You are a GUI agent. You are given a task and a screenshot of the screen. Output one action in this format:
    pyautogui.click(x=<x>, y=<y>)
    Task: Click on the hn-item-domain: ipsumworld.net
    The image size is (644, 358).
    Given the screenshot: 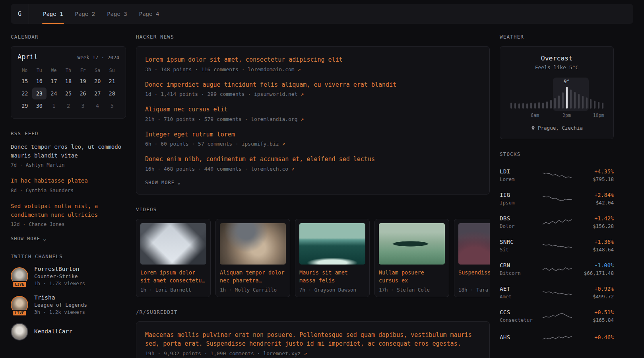 What is the action you would take?
    pyautogui.click(x=276, y=94)
    